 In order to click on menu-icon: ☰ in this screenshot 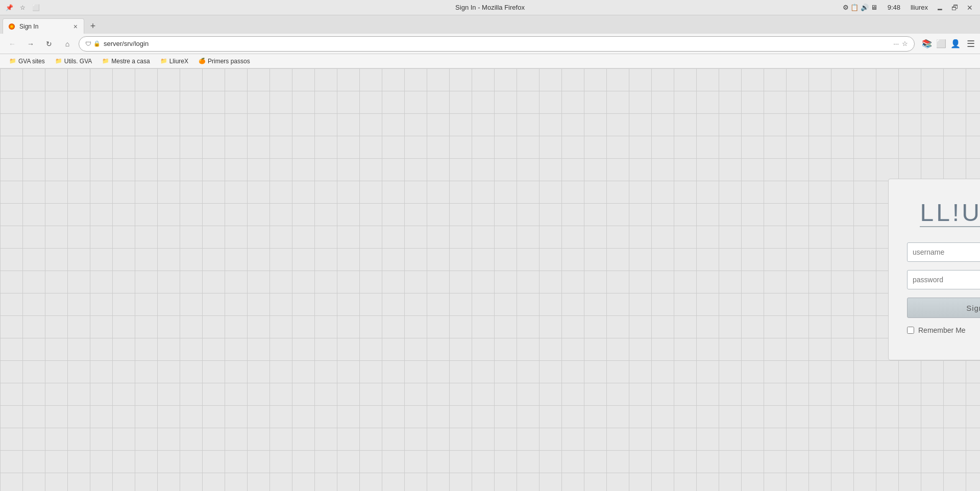, I will do `click(971, 44)`.